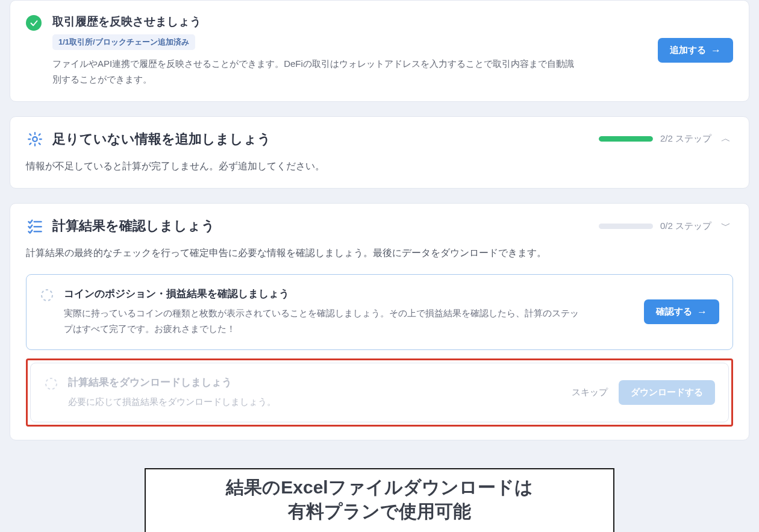 The height and width of the screenshot is (532, 759). What do you see at coordinates (380, 500) in the screenshot?
I see `callout-annotation: 結果のExcelファイルダウンロードは 有料プランで使用可能` at bounding box center [380, 500].